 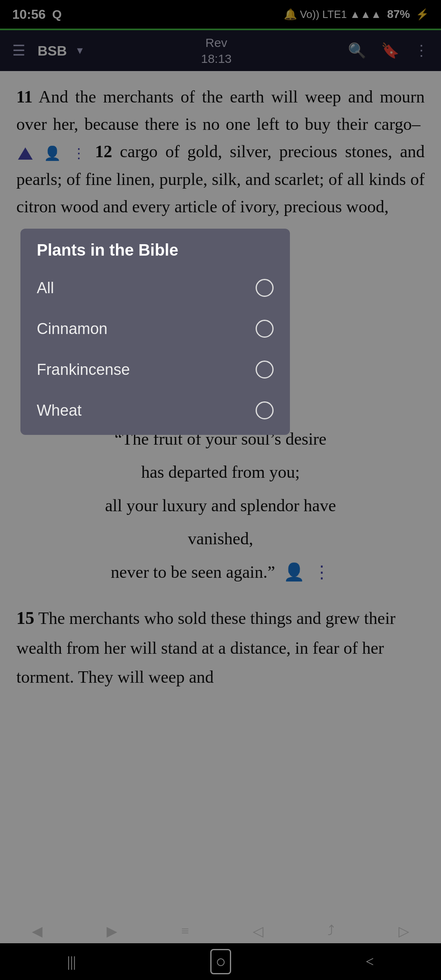 What do you see at coordinates (155, 332) in the screenshot?
I see `plants-dialog: Plants in the Bible All Cinnamon Frankin…` at bounding box center [155, 332].